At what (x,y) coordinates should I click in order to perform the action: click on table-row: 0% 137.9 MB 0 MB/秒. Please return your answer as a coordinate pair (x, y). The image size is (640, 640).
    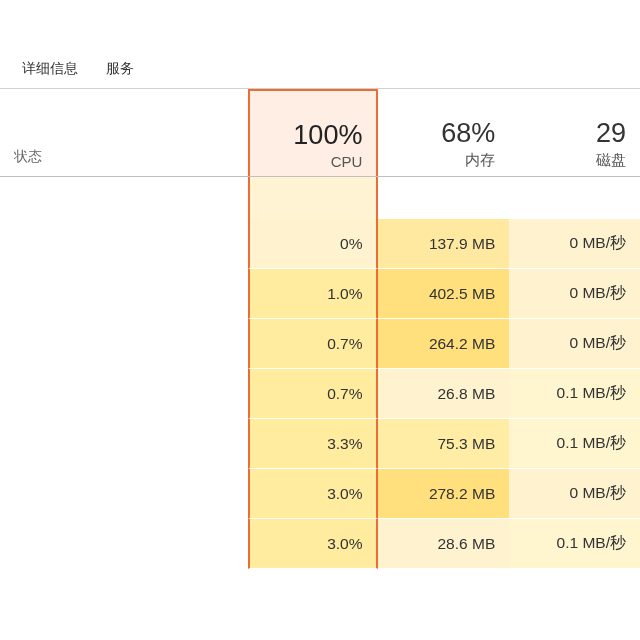
    Looking at the image, I should click on (320, 244).